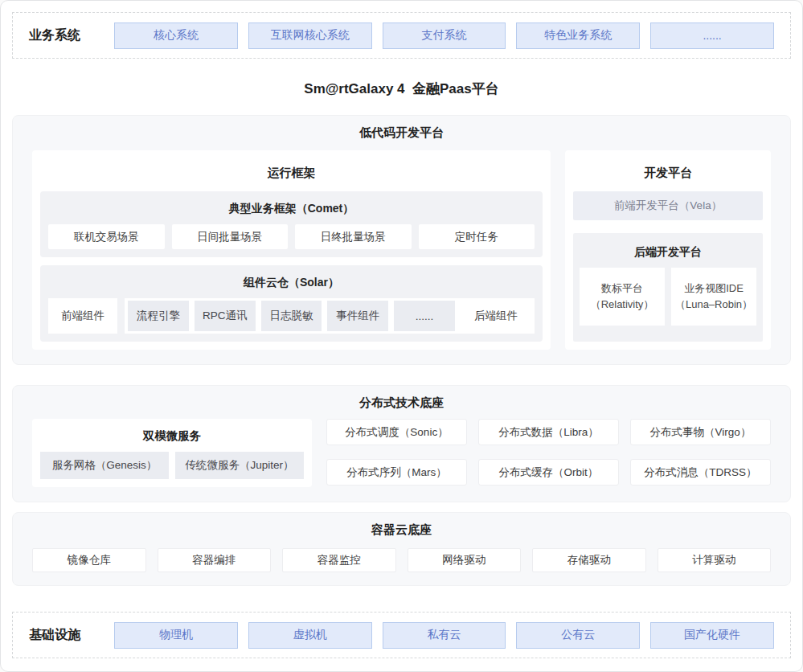 The image size is (803, 672). What do you see at coordinates (701, 432) in the screenshot?
I see `distributed-transaction-button: 分布式事物（Virgo）` at bounding box center [701, 432].